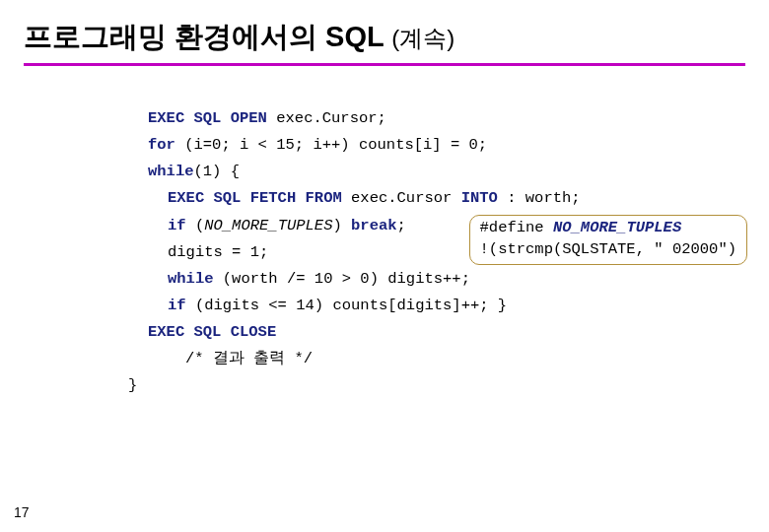 Image resolution: width=769 pixels, height=532 pixels. I want to click on code-text: (digits <= 14) counts[digits]++; }, so click(347, 305).